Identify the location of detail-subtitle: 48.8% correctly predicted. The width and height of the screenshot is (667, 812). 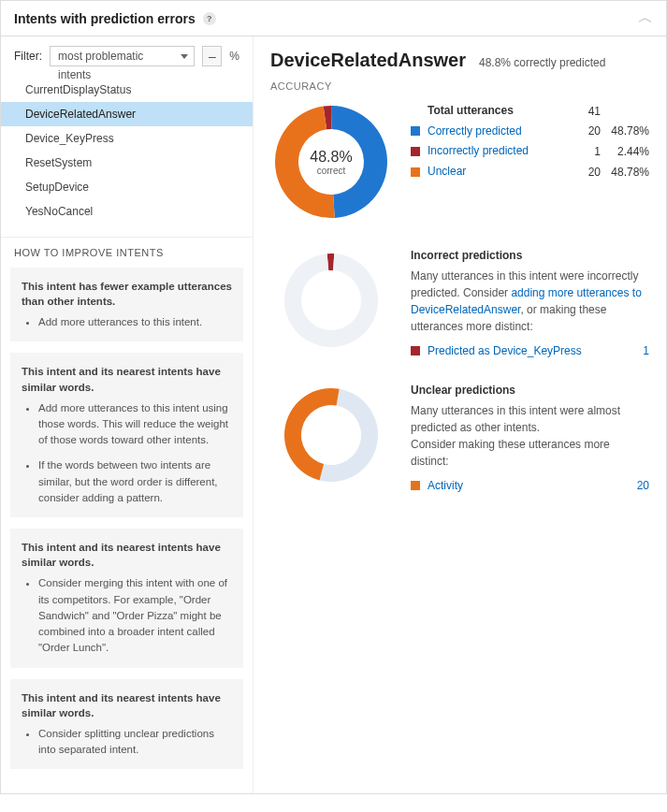
(543, 63).